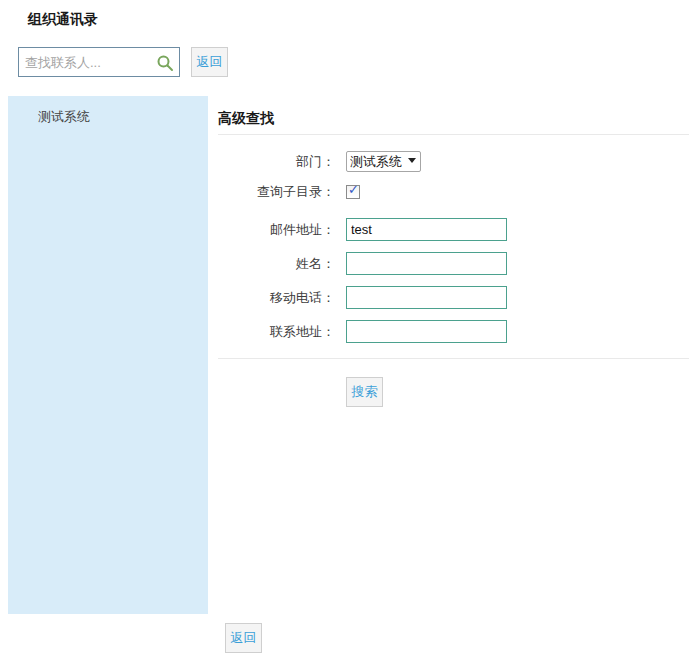 The image size is (689, 659). Describe the element at coordinates (165, 63) in the screenshot. I see `search-icon` at that location.